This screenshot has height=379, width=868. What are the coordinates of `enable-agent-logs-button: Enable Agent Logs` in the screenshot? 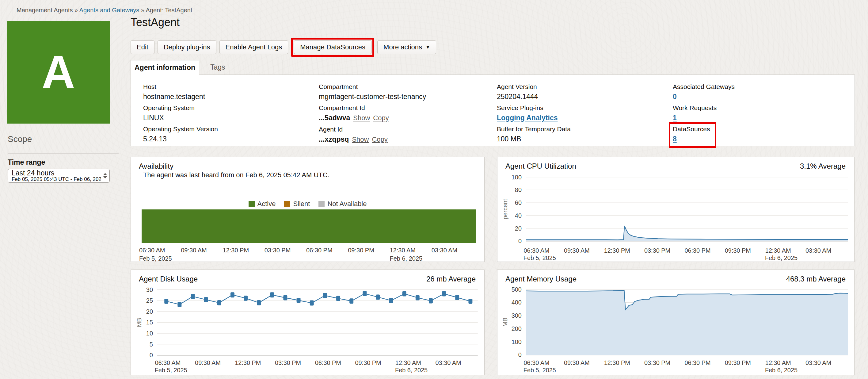 It's located at (254, 47).